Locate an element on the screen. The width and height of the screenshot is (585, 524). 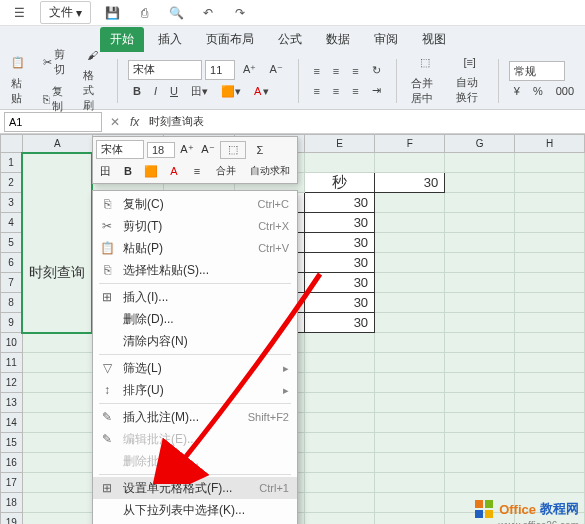
filter-icon: ▽ is located at coordinates (107, 368).